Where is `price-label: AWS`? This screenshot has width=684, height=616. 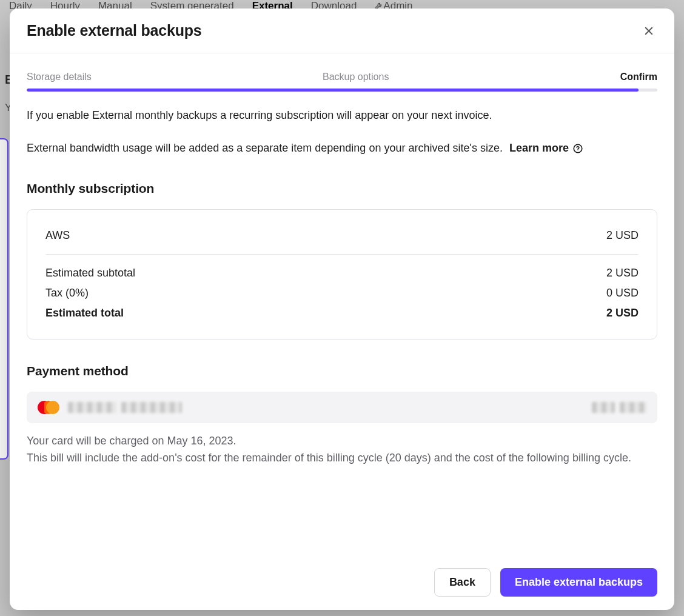
price-label: AWS is located at coordinates (58, 235).